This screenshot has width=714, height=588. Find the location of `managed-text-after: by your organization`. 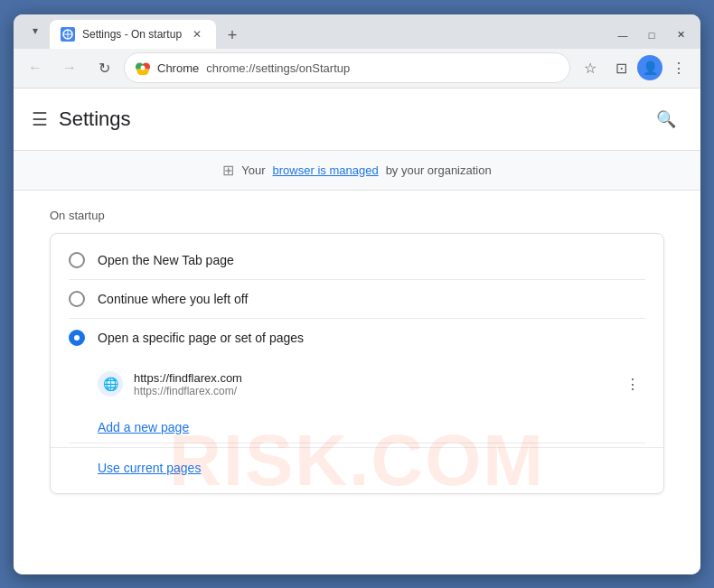

managed-text-after: by your organization is located at coordinates (439, 170).